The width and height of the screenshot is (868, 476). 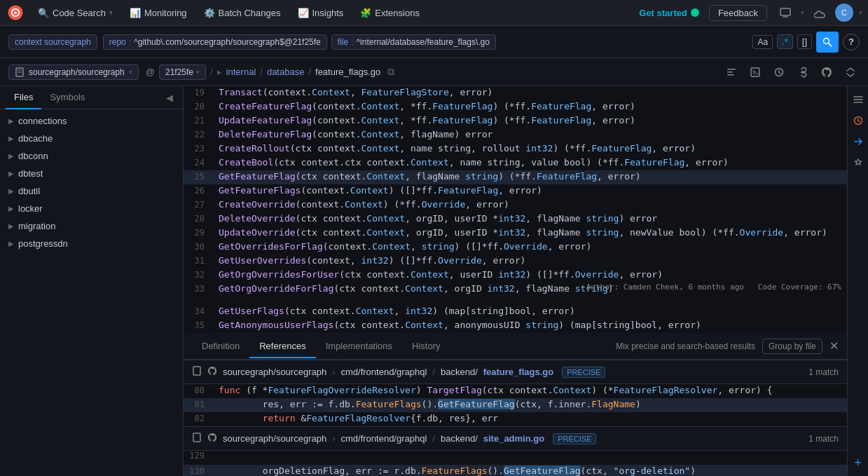 What do you see at coordinates (97, 121) in the screenshot?
I see `sidebar-item-label: connections` at bounding box center [97, 121].